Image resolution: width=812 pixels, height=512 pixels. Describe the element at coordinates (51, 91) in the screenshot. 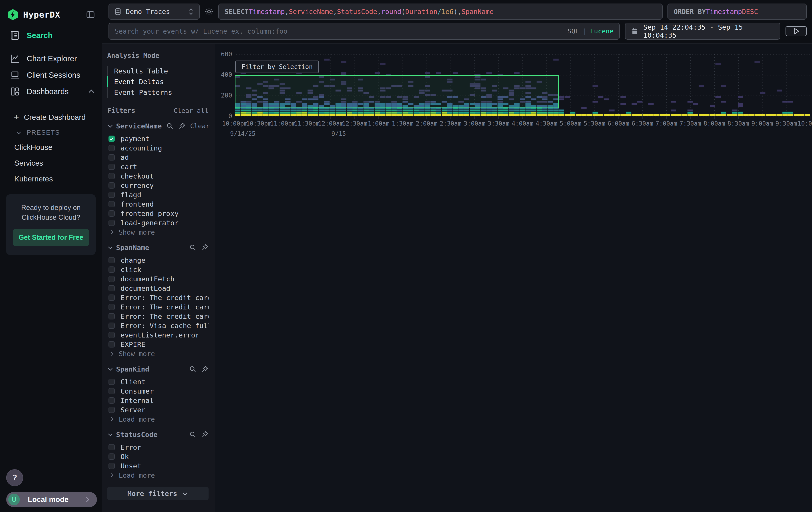

I see `sidebar-item-dashboards: Dashboards` at that location.